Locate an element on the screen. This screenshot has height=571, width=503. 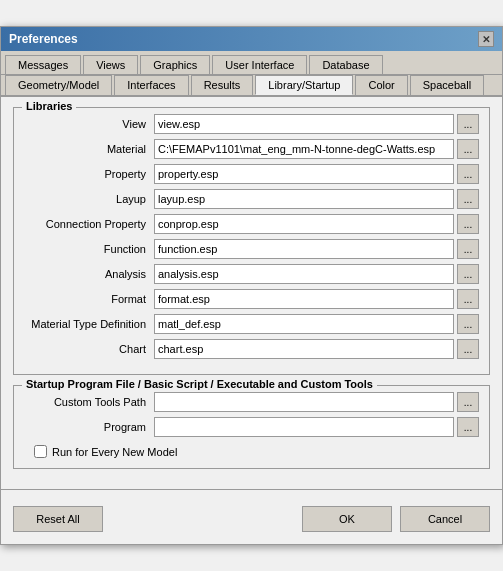
browse-program: ... is located at coordinates (468, 427).